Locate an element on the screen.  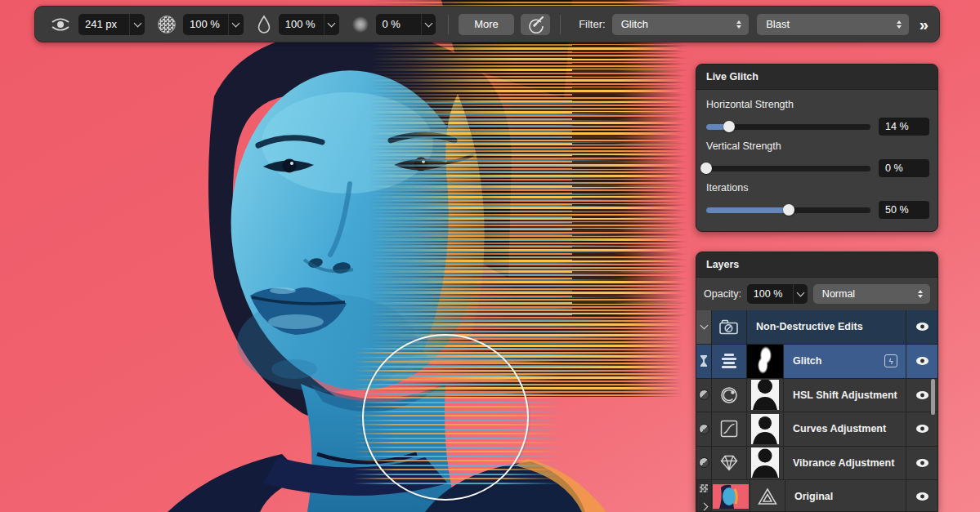
flow-icon is located at coordinates (360, 24).